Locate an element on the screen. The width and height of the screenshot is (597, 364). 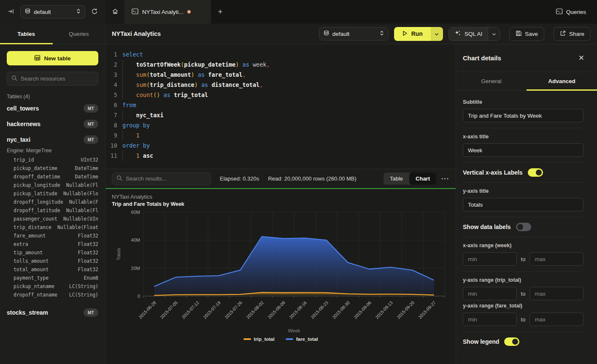
search-results-input is located at coordinates (166, 179).